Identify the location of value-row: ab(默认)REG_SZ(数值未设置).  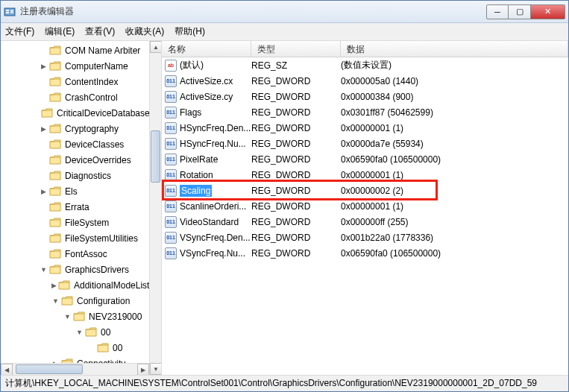
(365, 66).